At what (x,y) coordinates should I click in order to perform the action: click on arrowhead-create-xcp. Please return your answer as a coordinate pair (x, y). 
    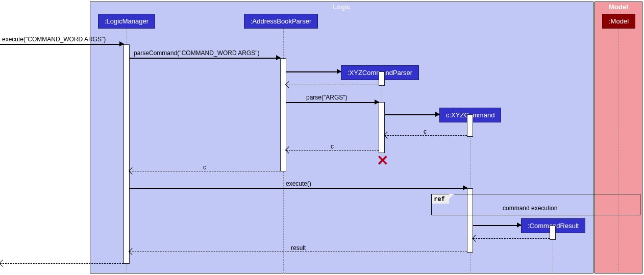
    Looking at the image, I should click on (339, 71).